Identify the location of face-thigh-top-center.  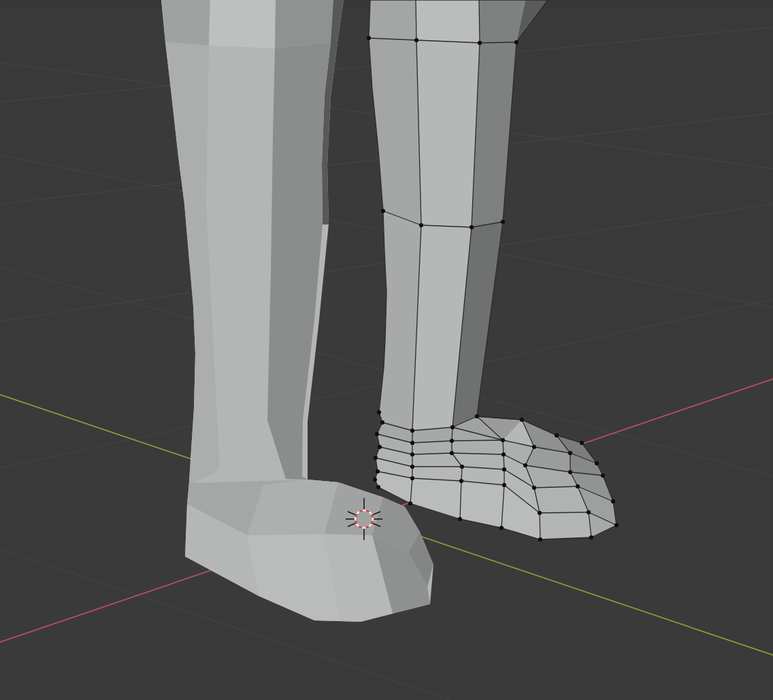
(242, 24).